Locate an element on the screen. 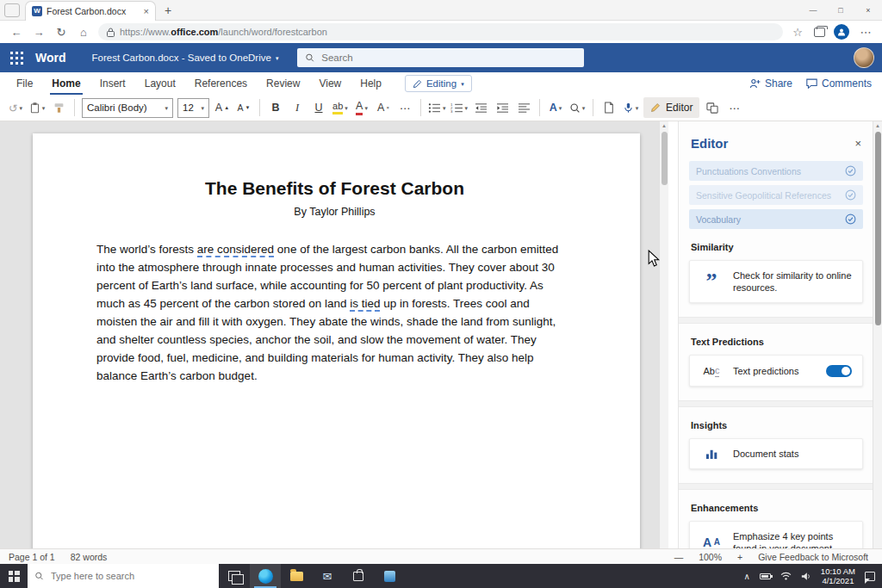 Image resolution: width=882 pixels, height=588 pixels. refresh-icon: ↻ is located at coordinates (61, 32).